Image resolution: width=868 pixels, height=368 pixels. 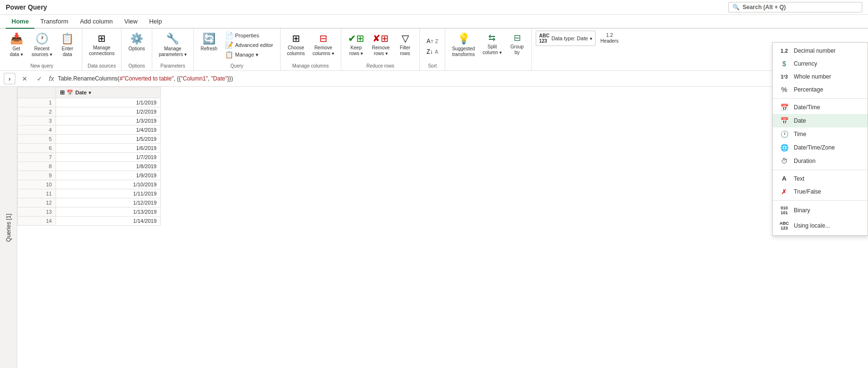 What do you see at coordinates (108, 121) in the screenshot?
I see `date-cell: 1/3/2019` at bounding box center [108, 121].